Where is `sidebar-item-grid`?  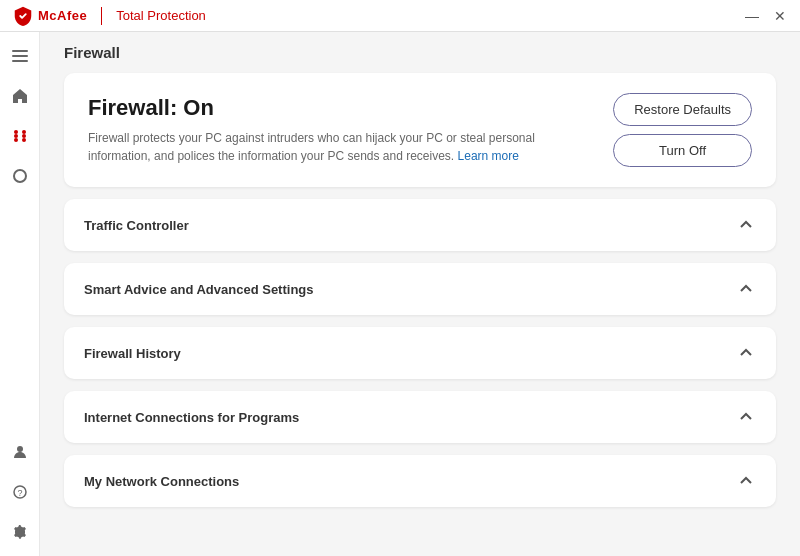
sidebar-item-grid is located at coordinates (20, 136).